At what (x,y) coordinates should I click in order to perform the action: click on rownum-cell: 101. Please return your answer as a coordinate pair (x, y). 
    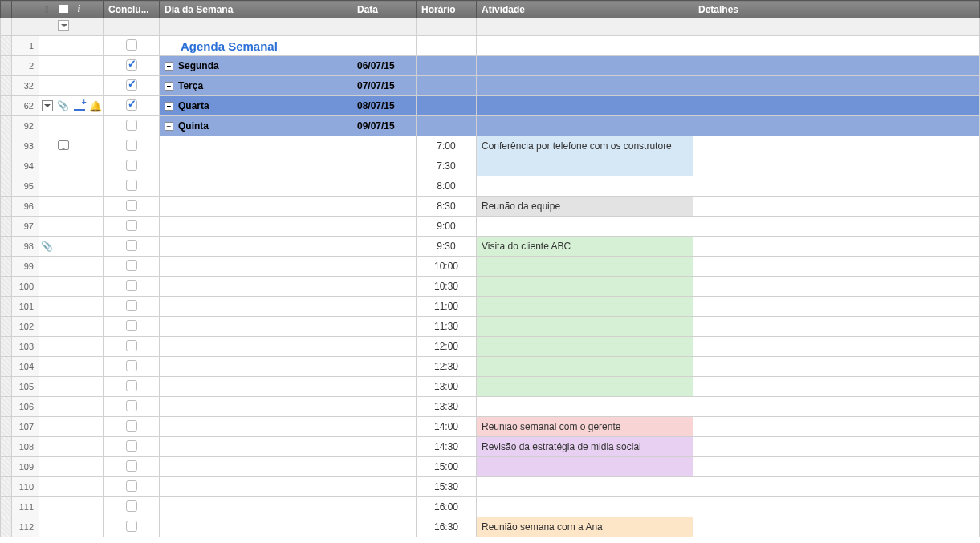
    Looking at the image, I should click on (26, 306).